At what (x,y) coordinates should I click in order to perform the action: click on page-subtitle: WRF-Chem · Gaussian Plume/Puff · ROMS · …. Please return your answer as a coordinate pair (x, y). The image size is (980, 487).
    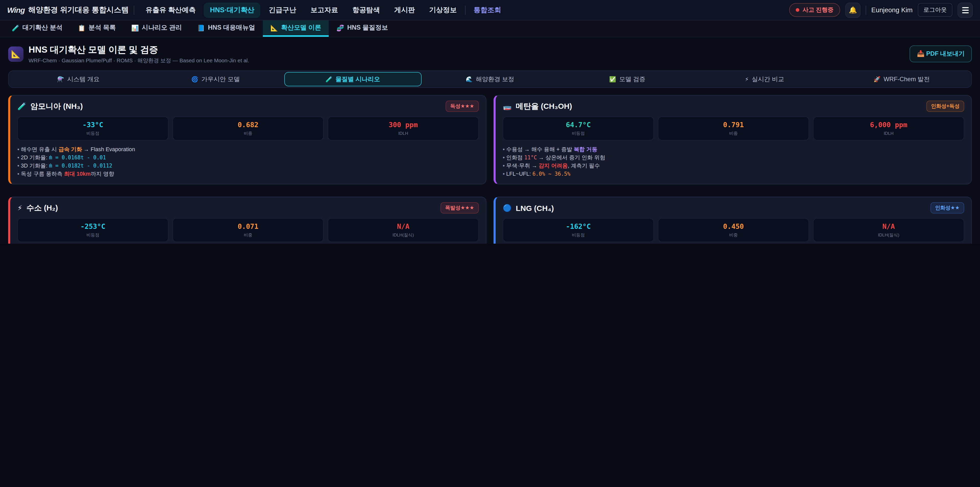
    Looking at the image, I should click on (466, 61).